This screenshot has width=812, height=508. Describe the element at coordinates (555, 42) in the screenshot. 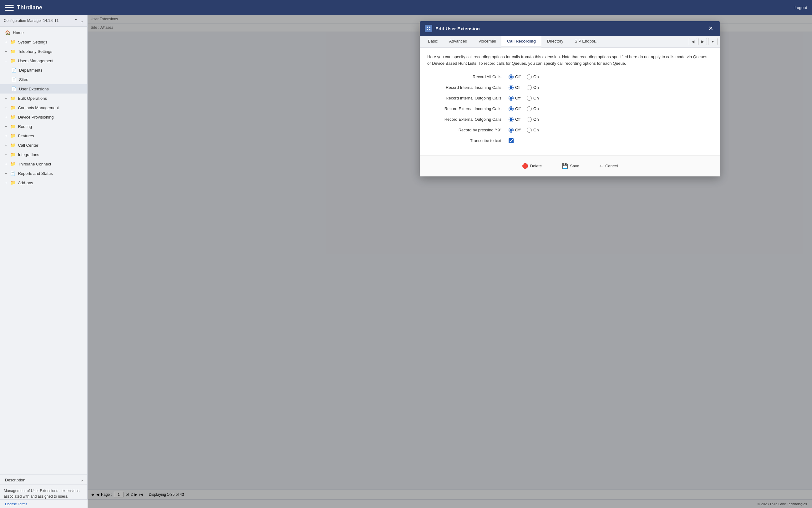

I see `tab-directory: Directory` at that location.